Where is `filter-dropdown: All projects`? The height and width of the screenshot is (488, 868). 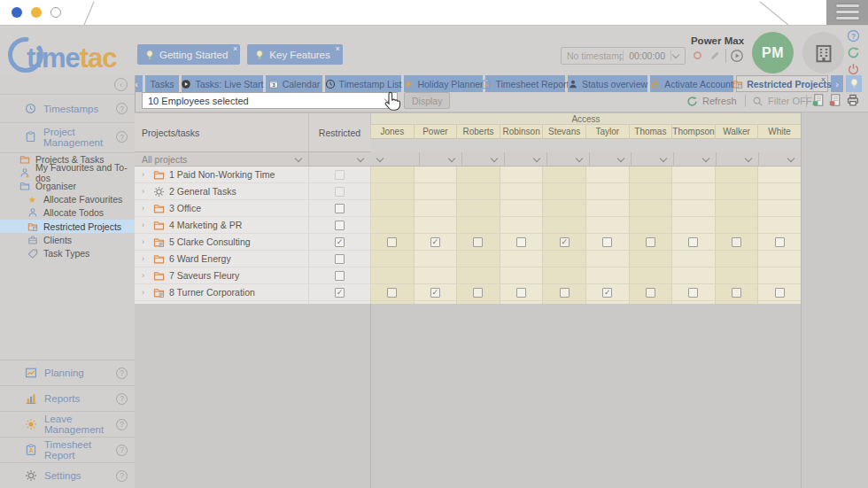 filter-dropdown: All projects is located at coordinates (221, 159).